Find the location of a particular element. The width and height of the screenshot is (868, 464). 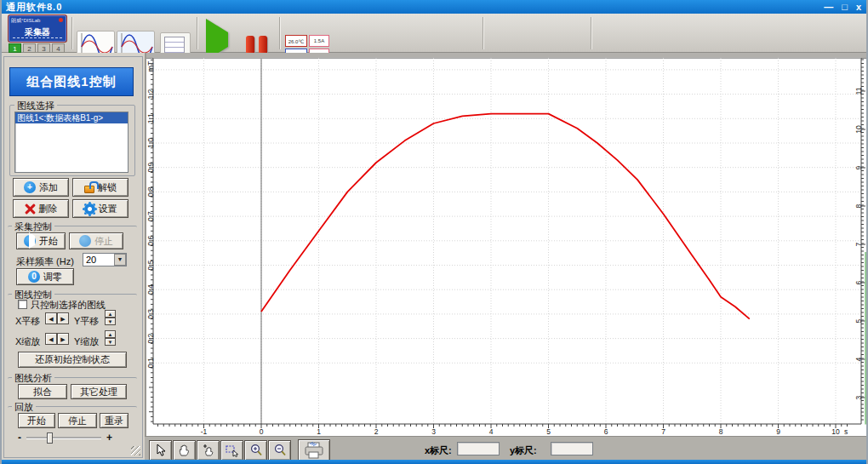

zoom-rect-tool-button is located at coordinates (231, 450).